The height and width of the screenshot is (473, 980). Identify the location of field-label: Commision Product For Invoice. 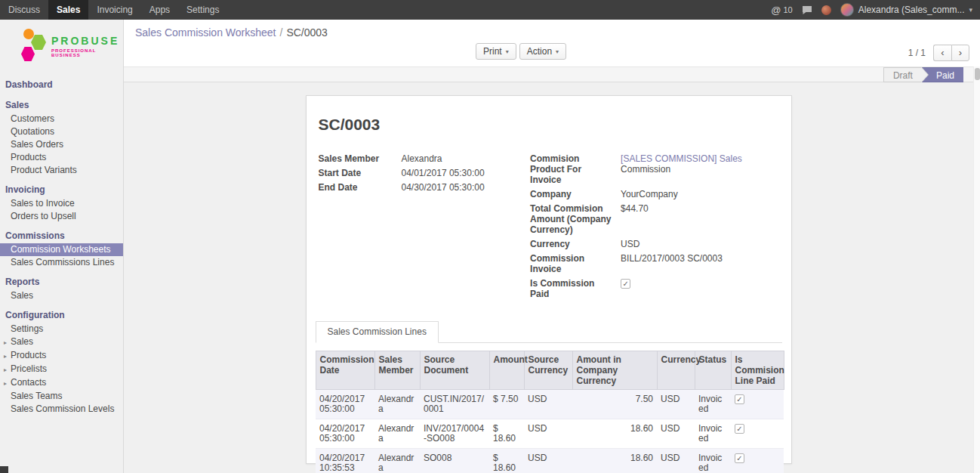
(575, 169).